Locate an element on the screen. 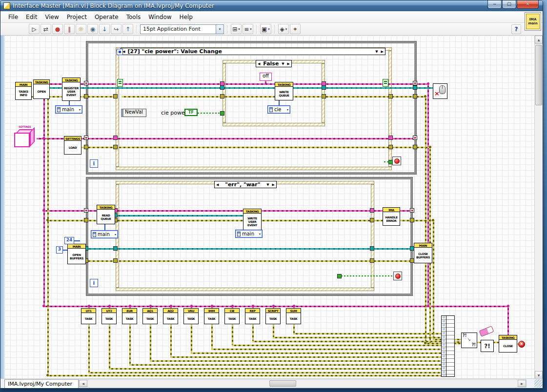 The width and height of the screenshot is (547, 392). task-node-imm: IMMTASK is located at coordinates (212, 316).